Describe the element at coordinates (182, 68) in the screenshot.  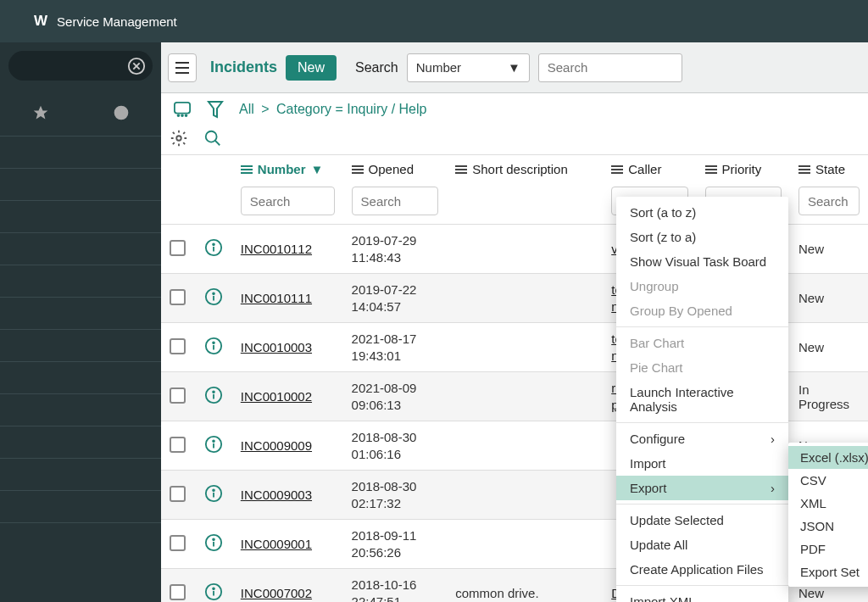
I see `list-menu-button` at that location.